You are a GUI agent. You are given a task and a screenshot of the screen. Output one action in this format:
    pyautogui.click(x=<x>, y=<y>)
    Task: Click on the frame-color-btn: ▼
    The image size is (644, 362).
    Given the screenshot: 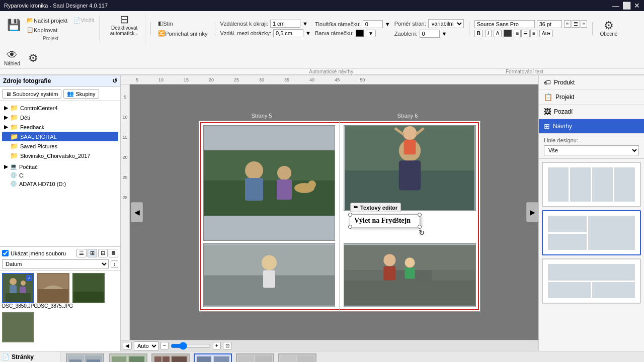 What is the action you would take?
    pyautogui.click(x=371, y=33)
    